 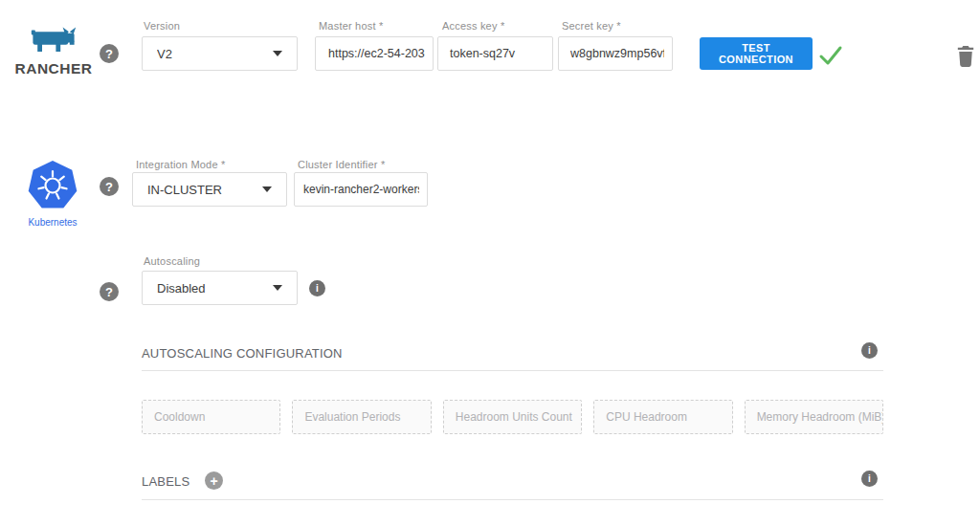 I want to click on delete-integration-trash-icon, so click(x=966, y=56).